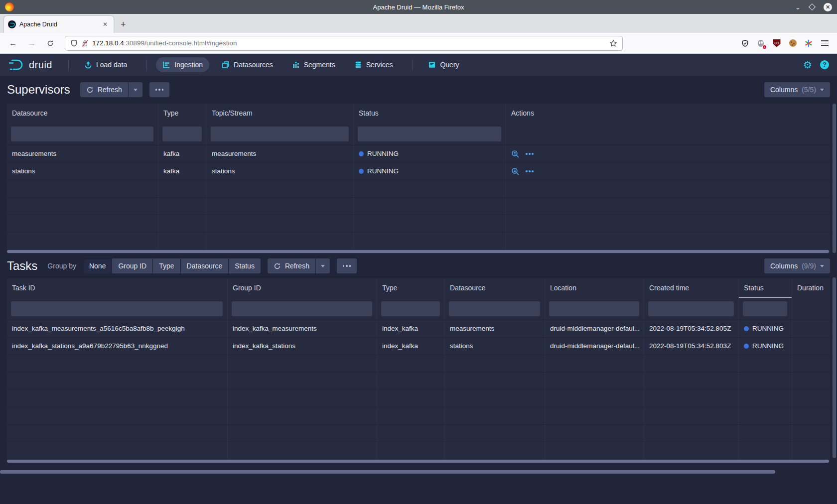 The height and width of the screenshot is (504, 837). What do you see at coordinates (765, 288) in the screenshot?
I see `column-header-sorted: Status` at bounding box center [765, 288].